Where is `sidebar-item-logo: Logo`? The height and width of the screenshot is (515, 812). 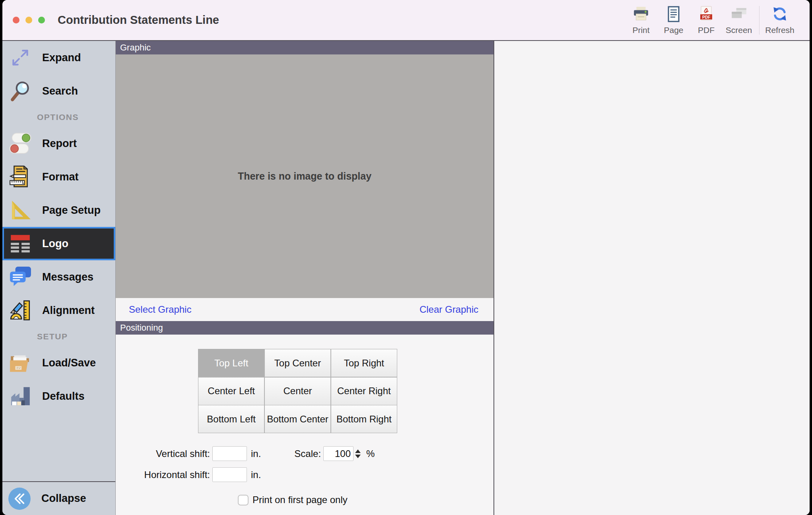
sidebar-item-logo: Logo is located at coordinates (59, 244).